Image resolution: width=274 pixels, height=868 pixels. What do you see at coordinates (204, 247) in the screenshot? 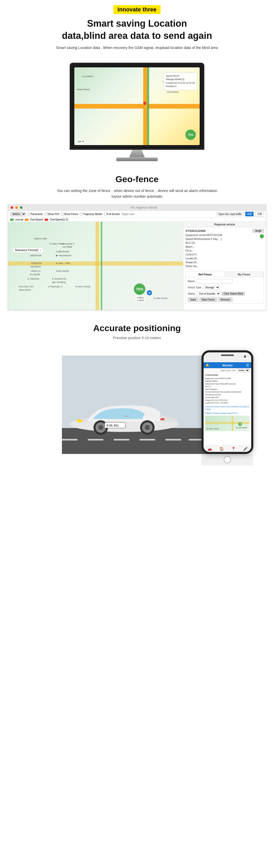
I see `device-alarm: Alarm:...` at bounding box center [204, 247].